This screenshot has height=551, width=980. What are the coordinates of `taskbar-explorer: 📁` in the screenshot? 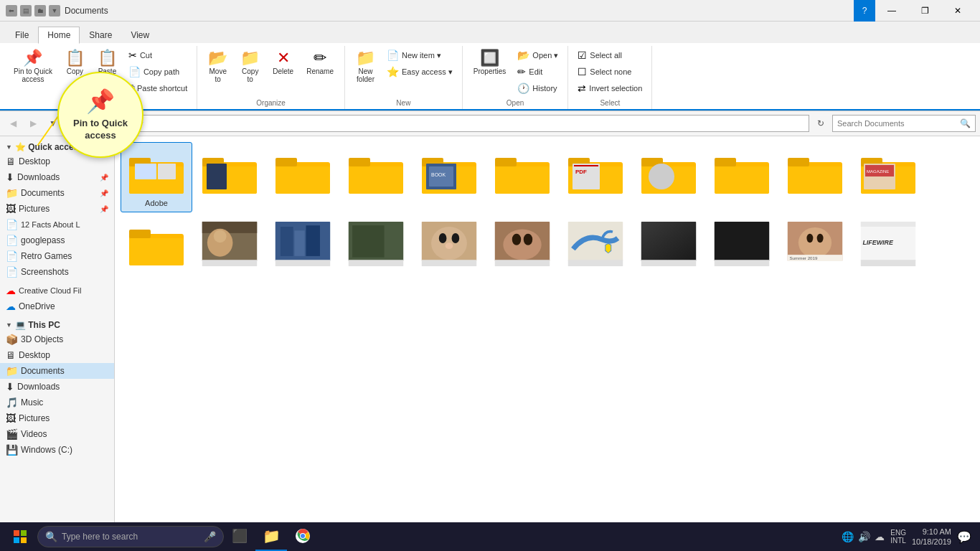 It's located at (271, 537).